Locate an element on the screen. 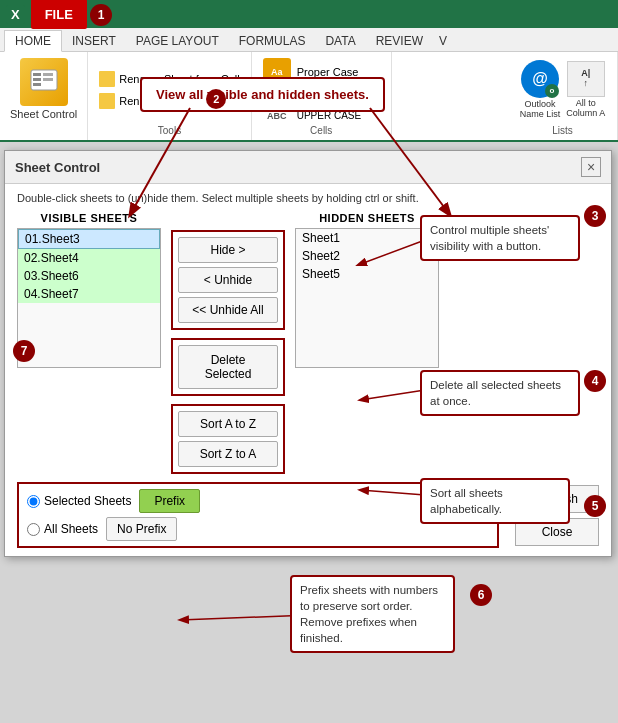  controls-panel: Hide > < Unhide << Unhide All DeleteSele… is located at coordinates (228, 343).